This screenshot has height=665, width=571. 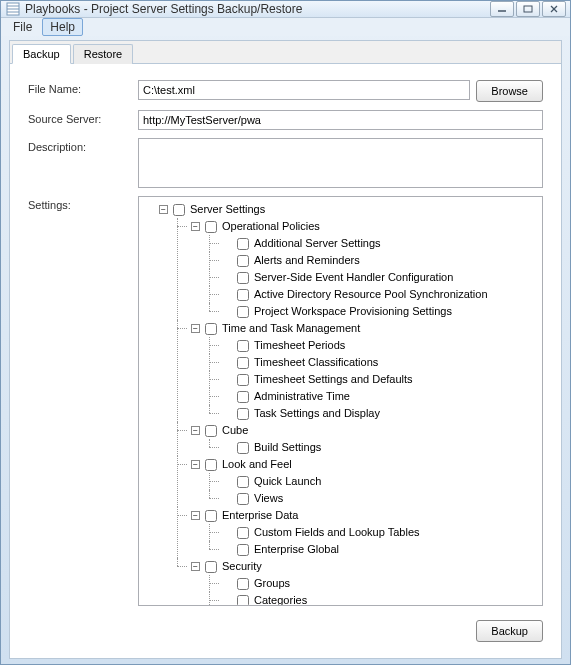 What do you see at coordinates (78, 146) in the screenshot?
I see `label-description: Description:` at bounding box center [78, 146].